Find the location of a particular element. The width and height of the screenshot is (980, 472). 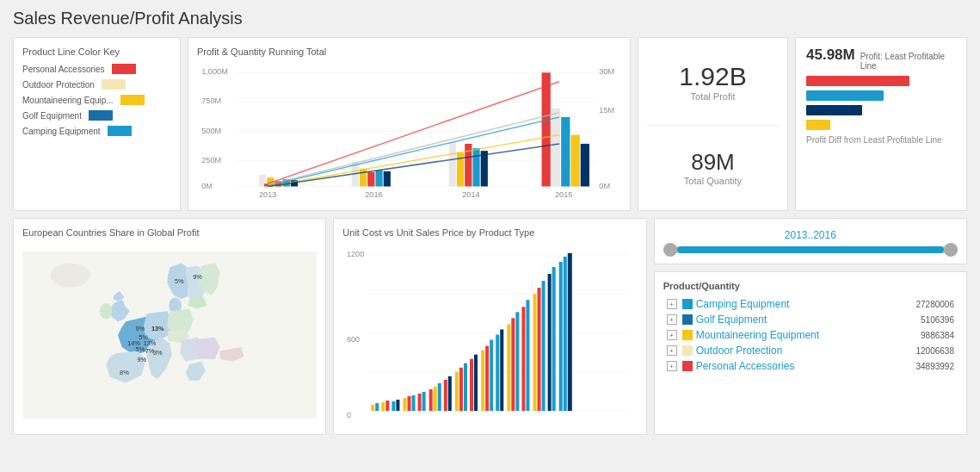

product-value: 27280006 is located at coordinates (936, 305).